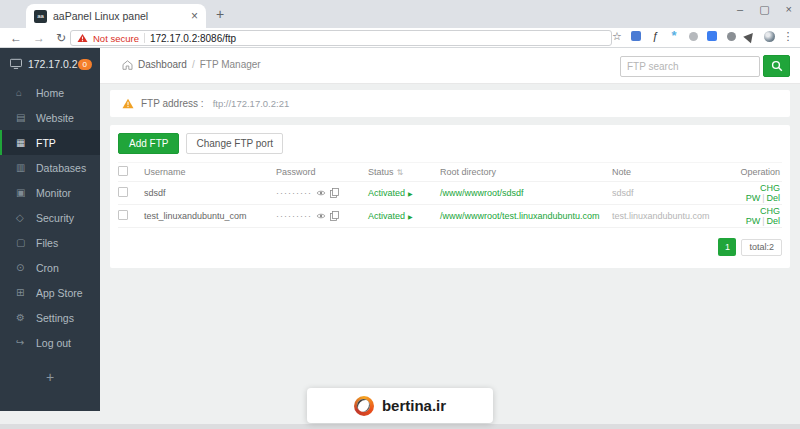 This screenshot has width=800, height=429. Describe the element at coordinates (48, 268) in the screenshot. I see `sidebar-item-label: Cron` at that location.